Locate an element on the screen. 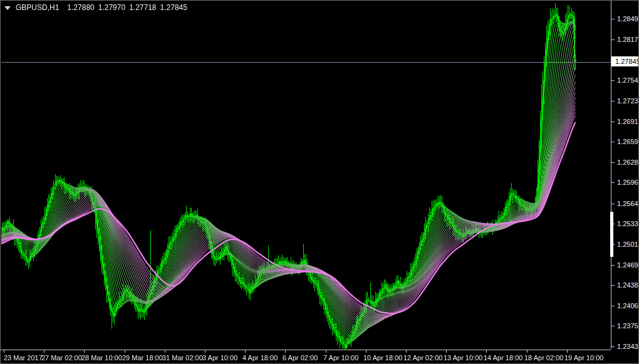 This screenshot has width=639, height=364. time-axis-label: 31 Mar 02:00 is located at coordinates (183, 358).